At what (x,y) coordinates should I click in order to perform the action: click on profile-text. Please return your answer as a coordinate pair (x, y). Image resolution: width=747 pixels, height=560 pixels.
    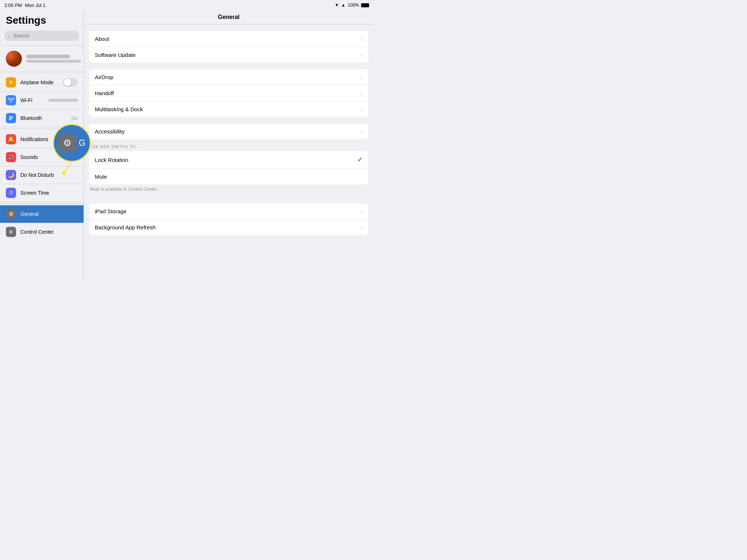
    Looking at the image, I should click on (54, 59).